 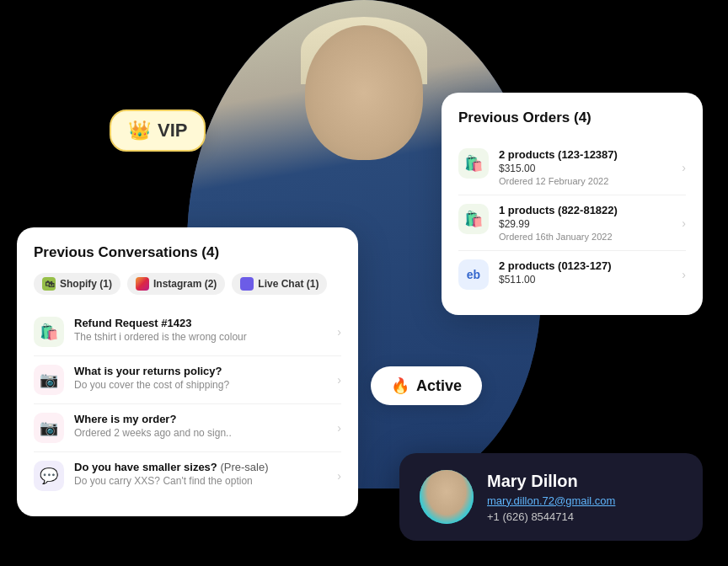 What do you see at coordinates (426, 386) in the screenshot?
I see `active-badge: 🔥 Active` at bounding box center [426, 386].